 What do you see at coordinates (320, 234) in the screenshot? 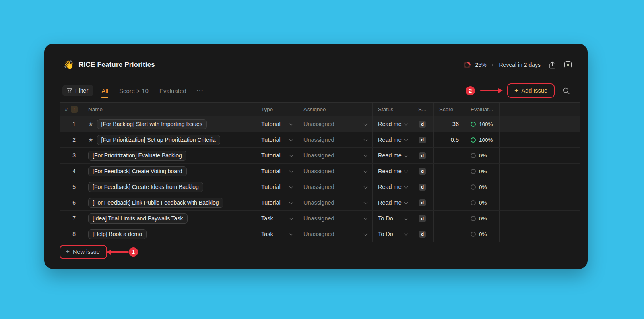
I see `table-row: 8 ★ [Help] Book a demo Task Unassigned T…` at bounding box center [320, 234].